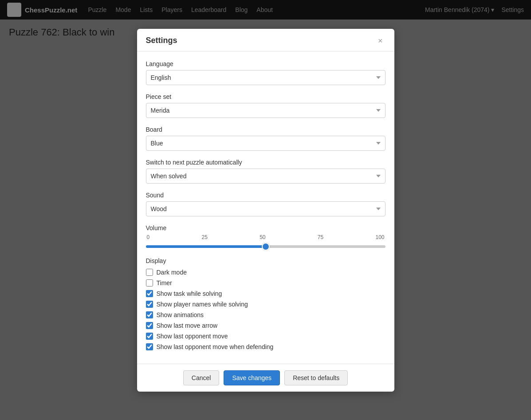  What do you see at coordinates (266, 162) in the screenshot?
I see `auto-switch-label: Switch to next puzzle automatically` at bounding box center [266, 162].